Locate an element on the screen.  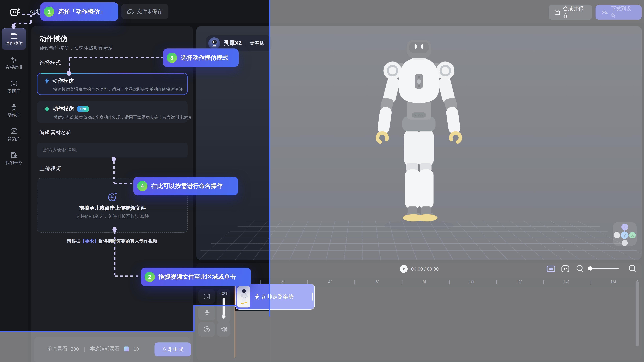
sidebar-label: 我的任务 is located at coordinates (14, 163).